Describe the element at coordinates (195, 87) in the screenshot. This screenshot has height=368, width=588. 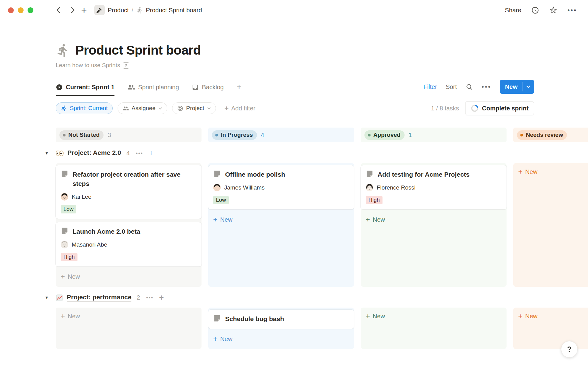
I see `tray-icon` at that location.